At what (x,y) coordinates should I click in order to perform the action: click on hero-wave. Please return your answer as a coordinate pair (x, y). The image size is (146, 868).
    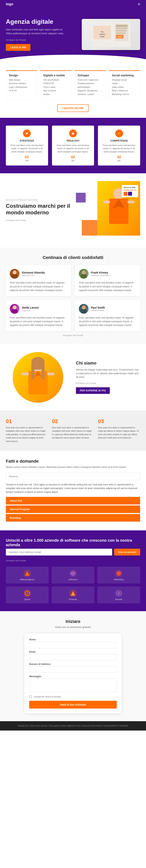
    Looking at the image, I should click on (73, 59).